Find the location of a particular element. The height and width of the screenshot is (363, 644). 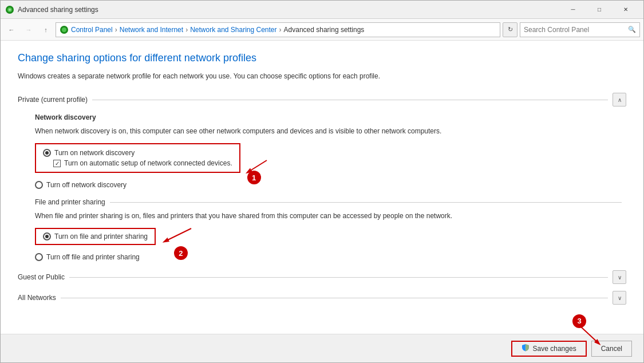

network-discovery-off-row: Turn off network discovery is located at coordinates (331, 185).